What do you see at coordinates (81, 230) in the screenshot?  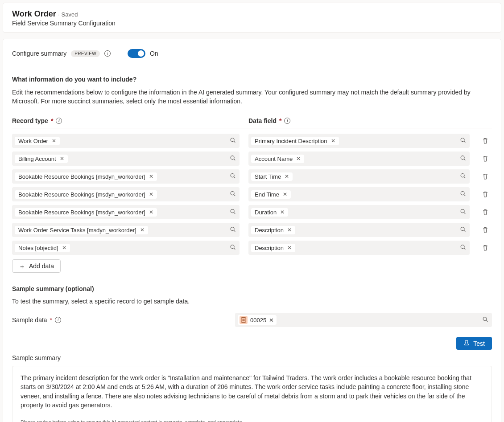 I see `record-type-chip: Work Order Service Tasks [msdyn_workorde…` at bounding box center [81, 230].